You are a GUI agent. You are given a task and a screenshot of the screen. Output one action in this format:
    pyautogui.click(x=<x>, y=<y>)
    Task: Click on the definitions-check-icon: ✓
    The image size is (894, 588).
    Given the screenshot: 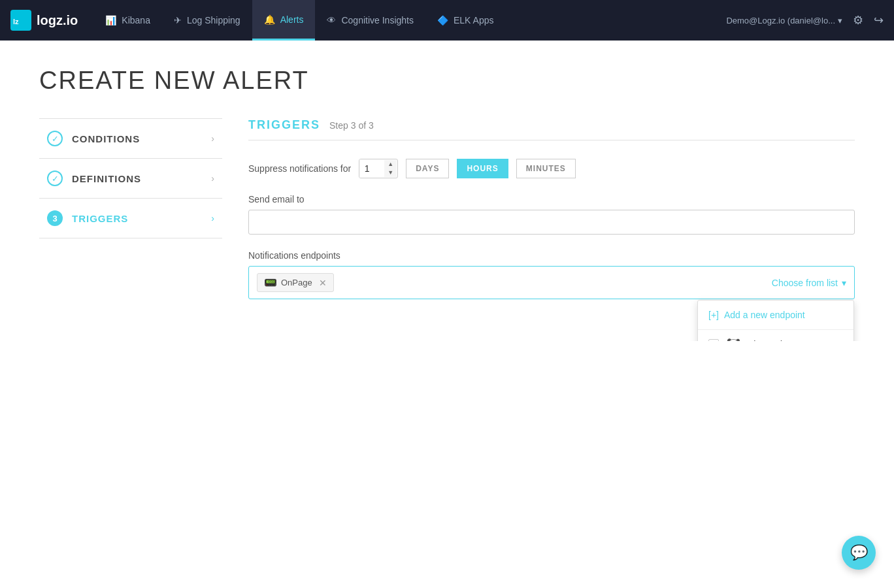 What is the action you would take?
    pyautogui.click(x=55, y=178)
    